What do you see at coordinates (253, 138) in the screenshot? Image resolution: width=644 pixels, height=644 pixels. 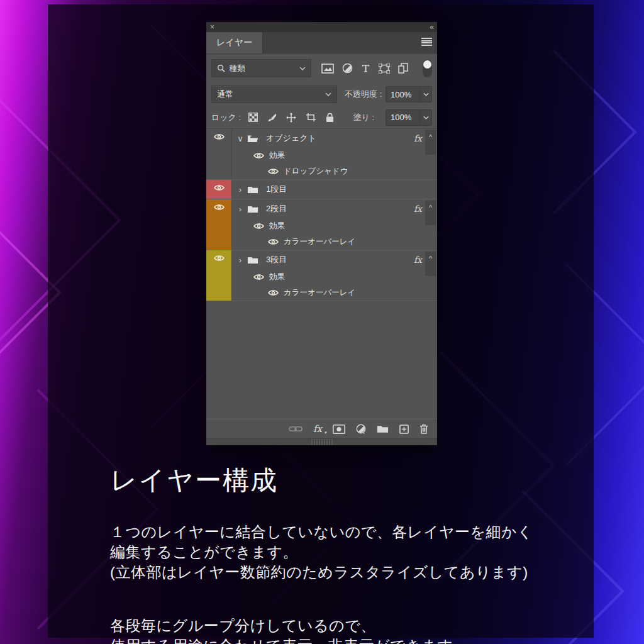 I see `open-folder-icon` at bounding box center [253, 138].